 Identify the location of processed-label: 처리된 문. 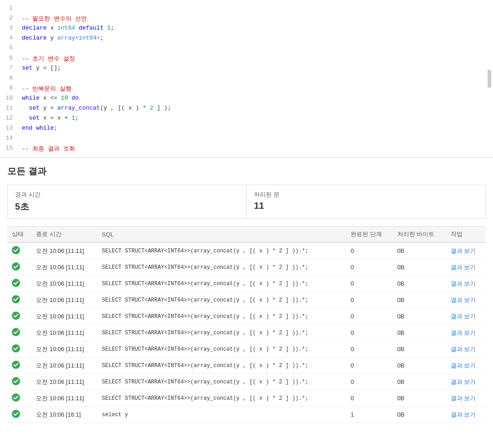
(366, 195).